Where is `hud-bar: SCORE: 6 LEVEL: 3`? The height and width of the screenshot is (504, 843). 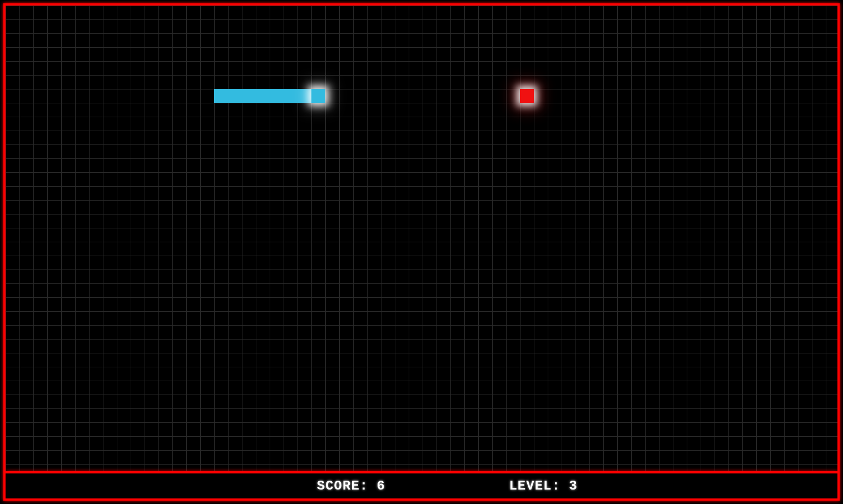 hud-bar: SCORE: 6 LEVEL: 3 is located at coordinates (422, 486).